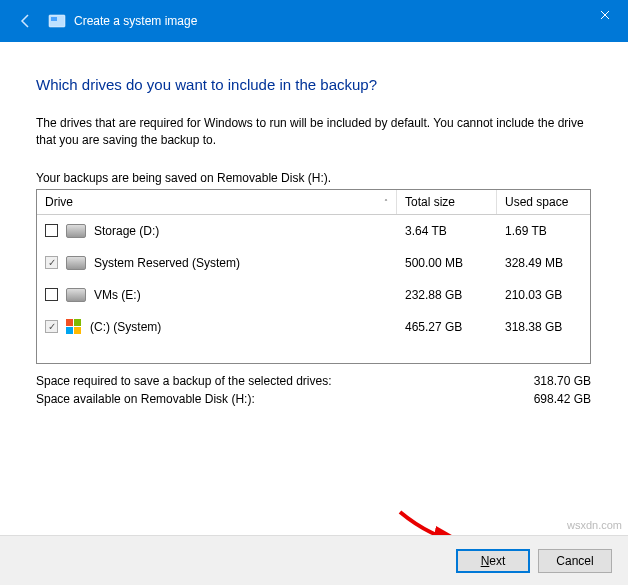  I want to click on windows-logo-icon, so click(74, 327).